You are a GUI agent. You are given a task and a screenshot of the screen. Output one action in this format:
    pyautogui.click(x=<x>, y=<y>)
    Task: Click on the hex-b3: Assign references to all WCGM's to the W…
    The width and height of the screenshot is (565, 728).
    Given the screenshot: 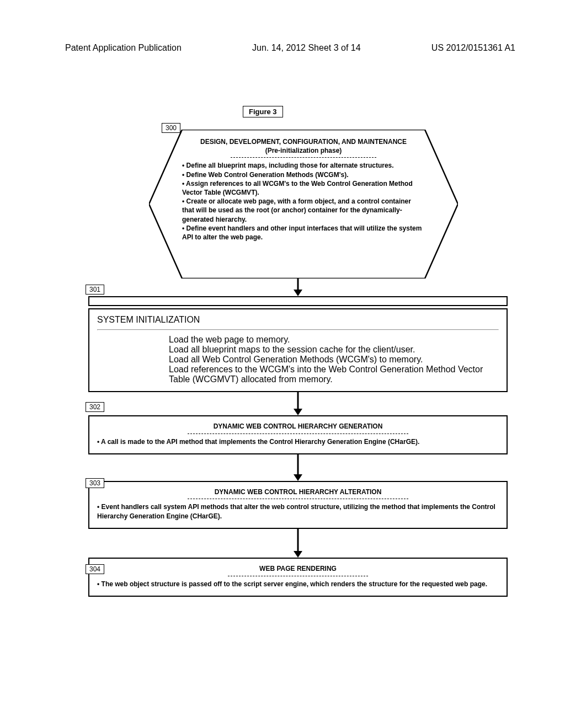 What is the action you would take?
    pyautogui.click(x=303, y=188)
    